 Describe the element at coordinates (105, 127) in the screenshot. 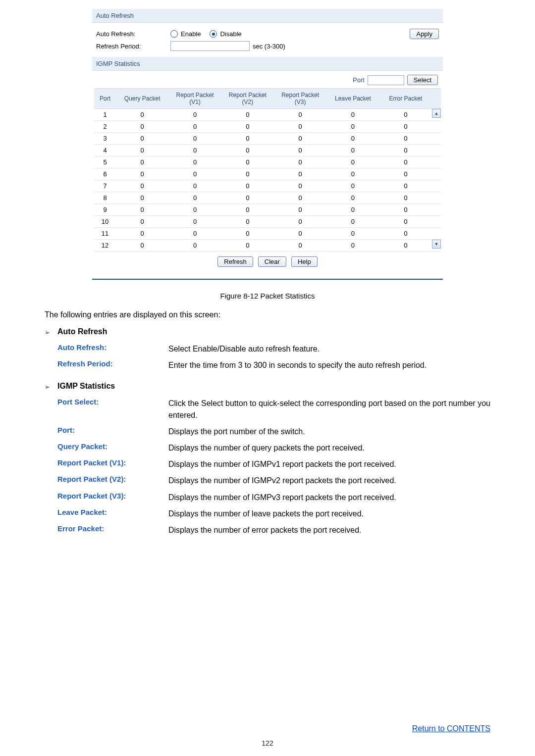

I see `cell-port: 2` at that location.